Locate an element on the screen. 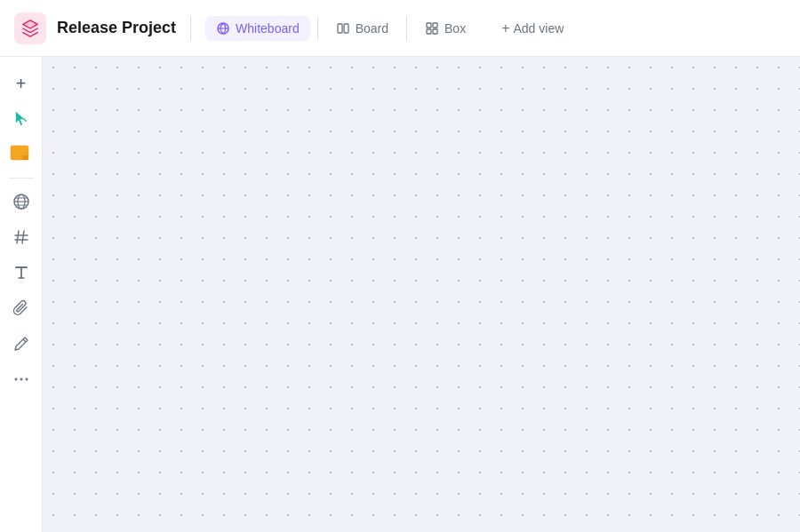 This screenshot has height=532, width=800. project-icon is located at coordinates (30, 28).